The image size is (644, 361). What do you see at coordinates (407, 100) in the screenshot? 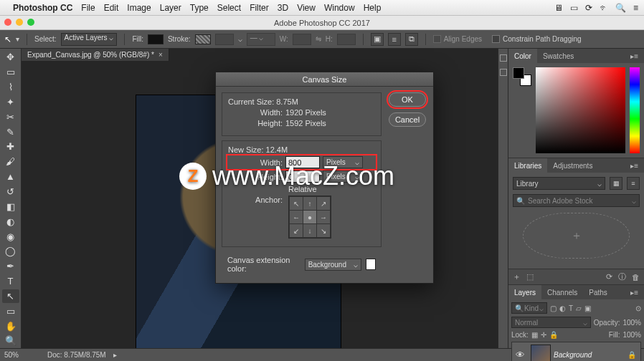
I see `ok-button: OK` at bounding box center [407, 100].